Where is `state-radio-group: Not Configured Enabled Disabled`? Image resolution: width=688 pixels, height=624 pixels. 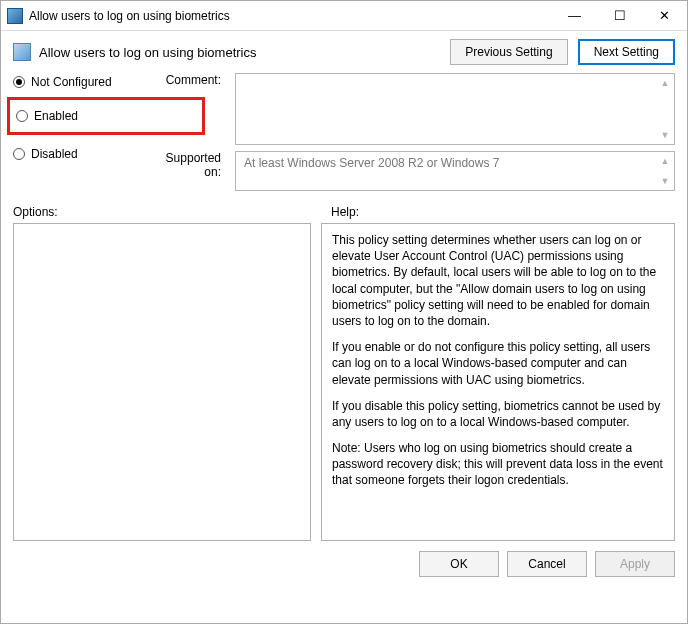
state-radio-group: Not Configured Enabled Disabled is located at coordinates (80, 118).